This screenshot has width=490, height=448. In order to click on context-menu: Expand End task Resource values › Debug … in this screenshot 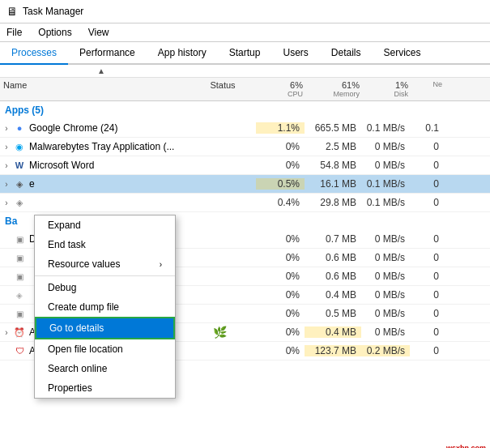, I will do `click(105, 306)`.